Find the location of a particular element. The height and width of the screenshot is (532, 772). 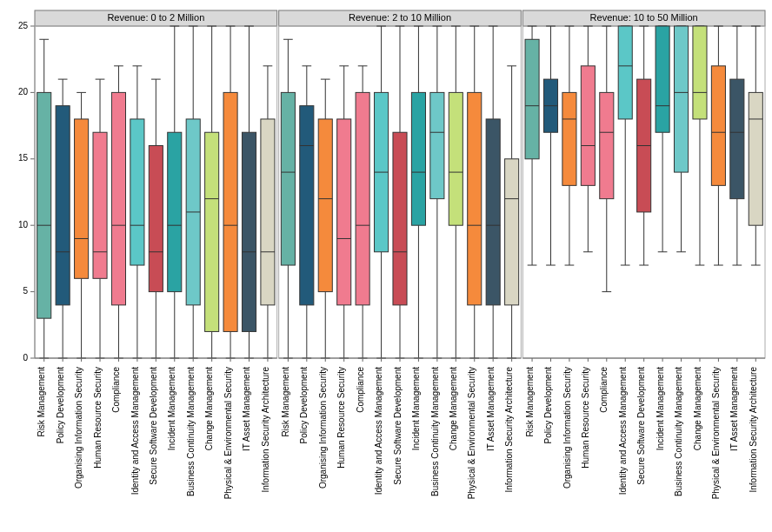

box-policy-development is located at coordinates (550, 146).